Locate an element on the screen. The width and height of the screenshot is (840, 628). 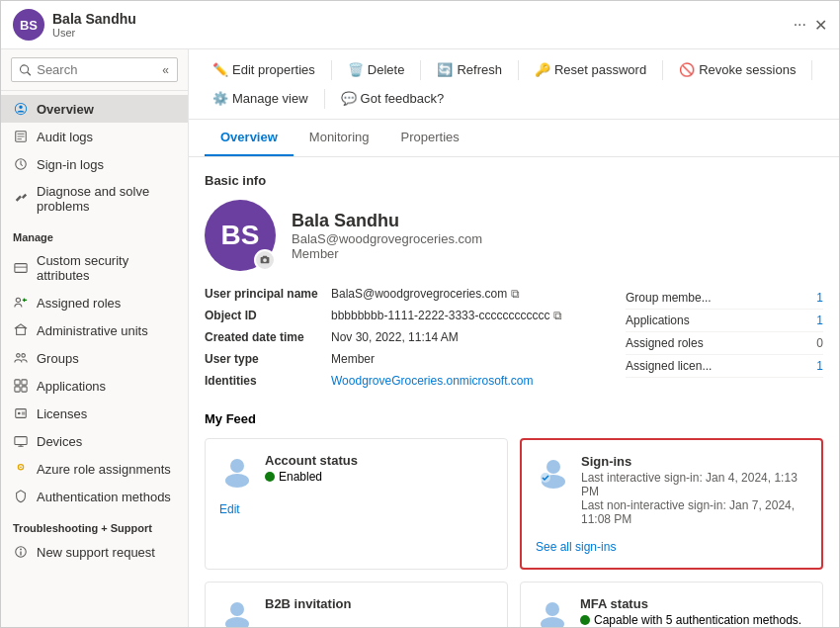
mfa-header: MFA status Capable with 5 authentication… is located at coordinates (672, 611).